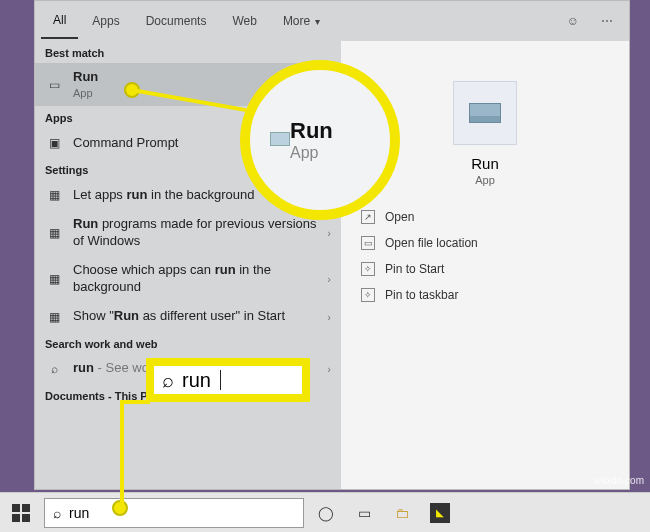 The height and width of the screenshot is (532, 650). What do you see at coordinates (174, 513) in the screenshot?
I see `taskbar-search-box: ⌕` at bounding box center [174, 513].